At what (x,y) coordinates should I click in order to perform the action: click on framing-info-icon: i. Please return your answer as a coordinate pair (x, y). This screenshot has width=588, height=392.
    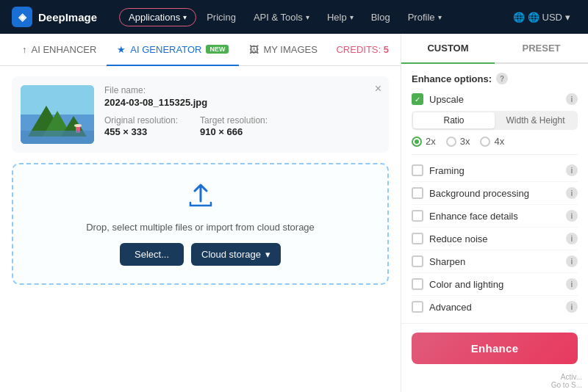
    Looking at the image, I should click on (572, 170).